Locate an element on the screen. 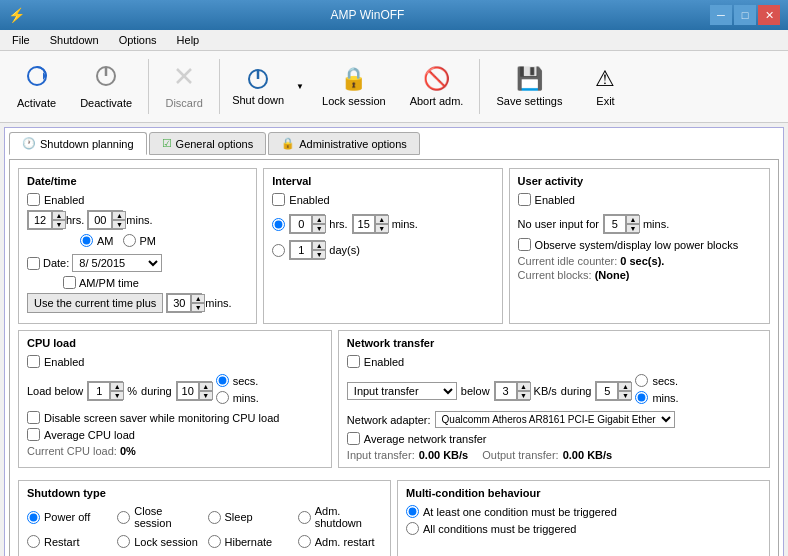  lock-button: 🔒 Lock session is located at coordinates (354, 86).